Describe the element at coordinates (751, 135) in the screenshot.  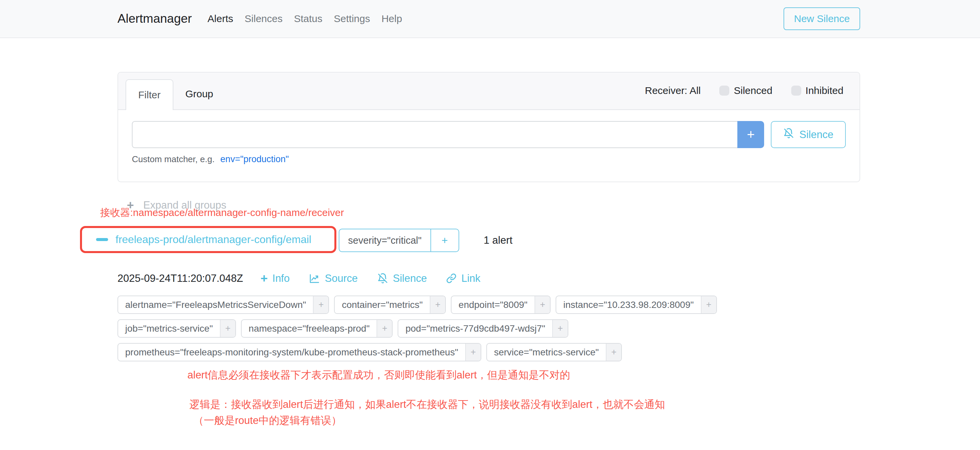
I see `add-matcher-button: +` at that location.